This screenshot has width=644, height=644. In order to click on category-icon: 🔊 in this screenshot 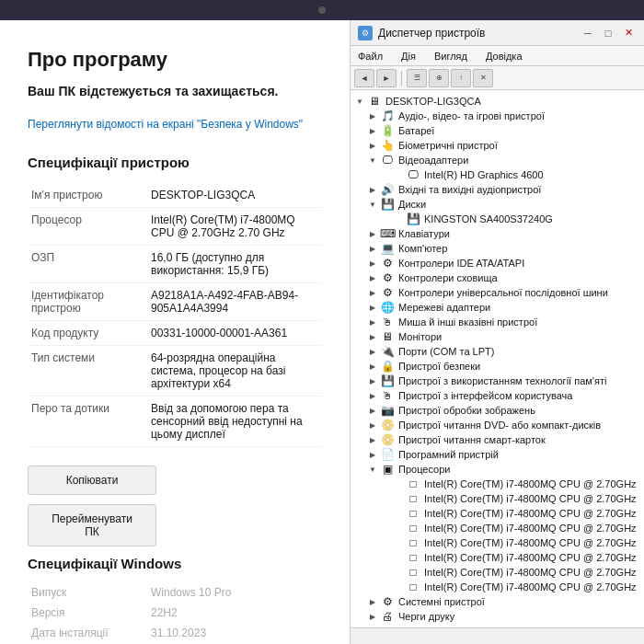, I will do `click(387, 190)`.